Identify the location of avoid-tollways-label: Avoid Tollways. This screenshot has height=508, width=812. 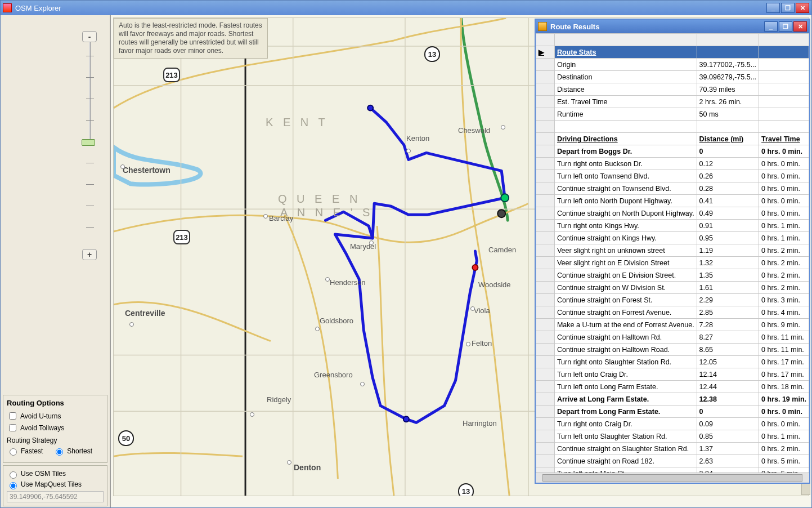
(42, 428).